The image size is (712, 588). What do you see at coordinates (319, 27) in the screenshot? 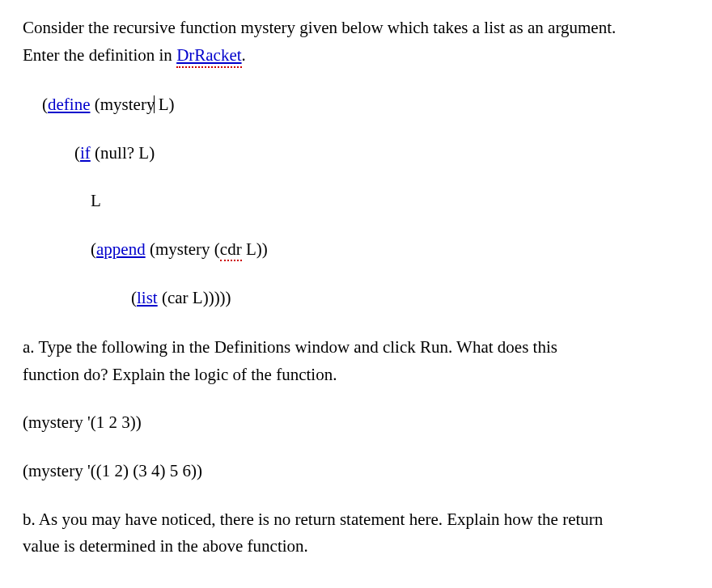
I see `intro-line1: Consider the recursive function mystery …` at bounding box center [319, 27].